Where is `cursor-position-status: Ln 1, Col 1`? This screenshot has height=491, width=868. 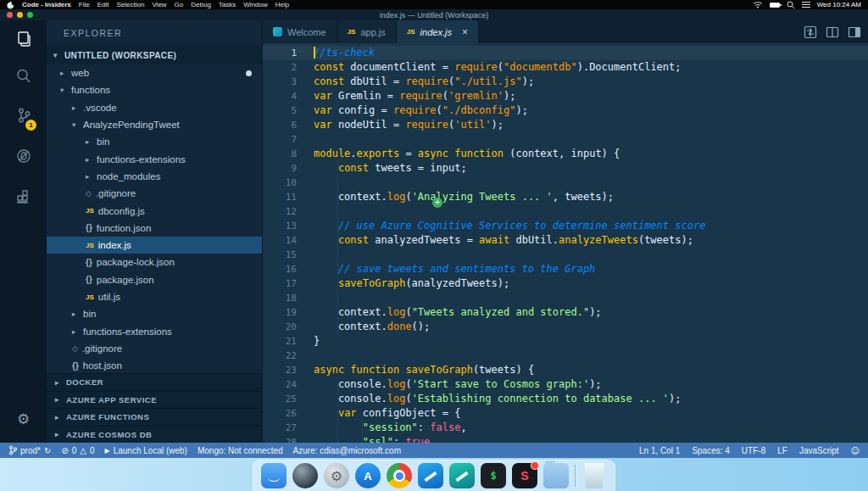
cursor-position-status: Ln 1, Col 1 is located at coordinates (659, 451).